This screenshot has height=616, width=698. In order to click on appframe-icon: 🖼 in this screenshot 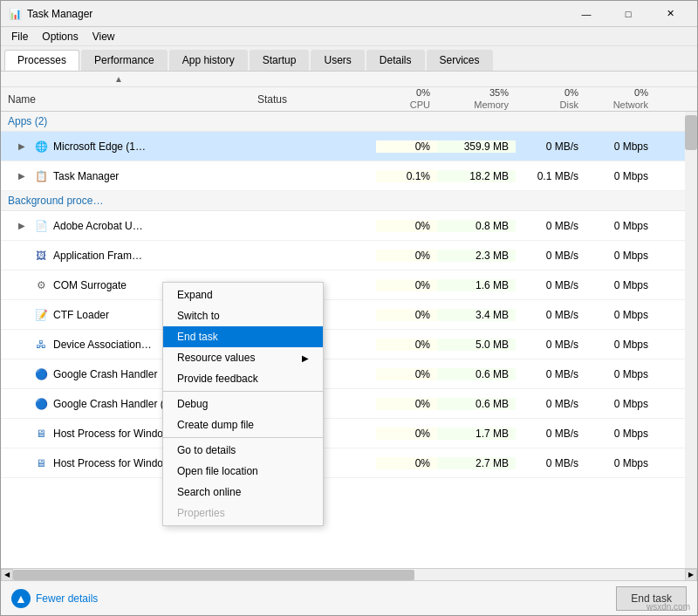, I will do `click(41, 256)`.